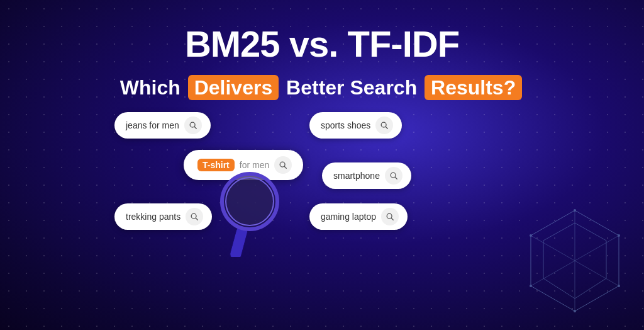  What do you see at coordinates (384, 125) in the screenshot?
I see `search-icon-sports` at bounding box center [384, 125].